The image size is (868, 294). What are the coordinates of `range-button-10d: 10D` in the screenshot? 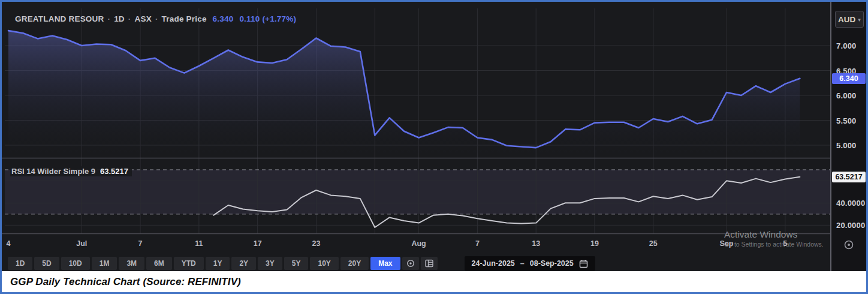 It's located at (76, 263).